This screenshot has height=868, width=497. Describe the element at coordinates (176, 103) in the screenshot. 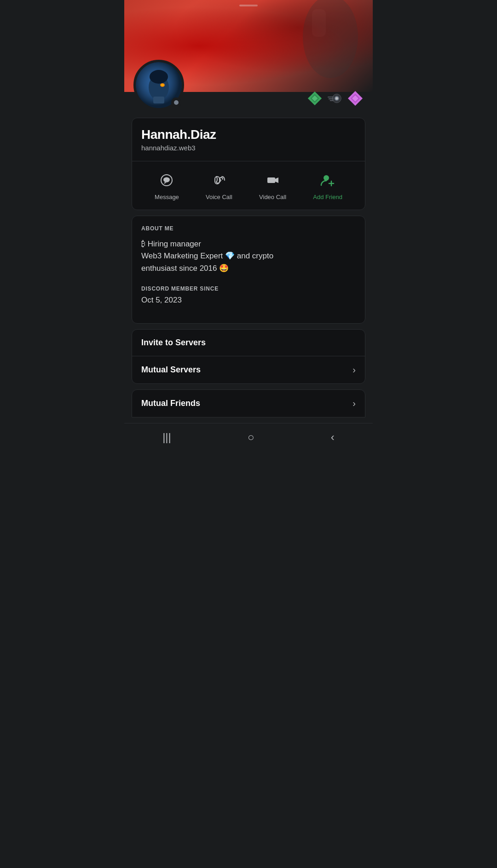

I see `avatar-status-indicator` at that location.